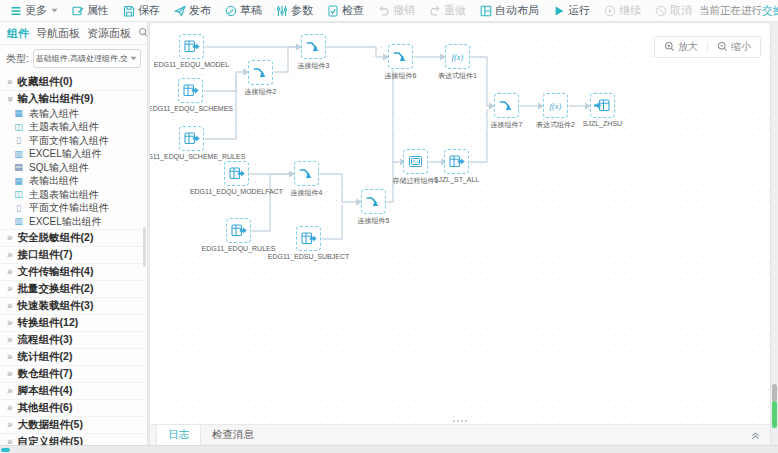 This screenshot has height=453, width=778. Describe the element at coordinates (74, 356) in the screenshot. I see `sidebar-section-9: »统计组件(2)` at that location.